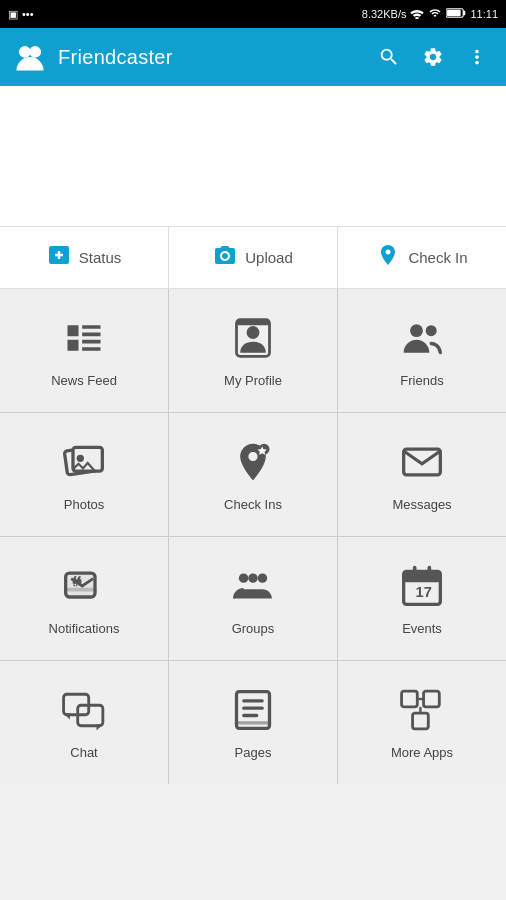 Image resolution: width=506 pixels, height=900 pixels. What do you see at coordinates (422, 722) in the screenshot?
I see `grid-item-more-apps: More Apps` at bounding box center [422, 722].